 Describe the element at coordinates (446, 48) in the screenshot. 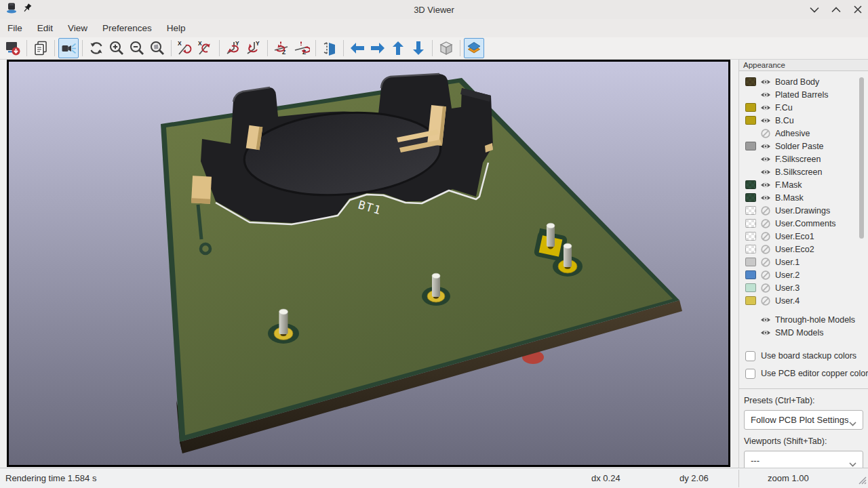

I see `orthographic-projection-button` at that location.